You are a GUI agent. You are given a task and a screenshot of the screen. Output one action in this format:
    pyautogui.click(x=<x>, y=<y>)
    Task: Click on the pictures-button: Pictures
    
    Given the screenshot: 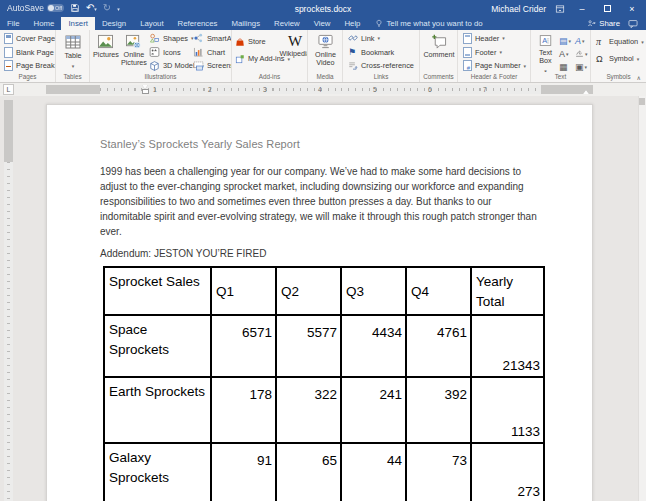 What is the action you would take?
    pyautogui.click(x=106, y=52)
    